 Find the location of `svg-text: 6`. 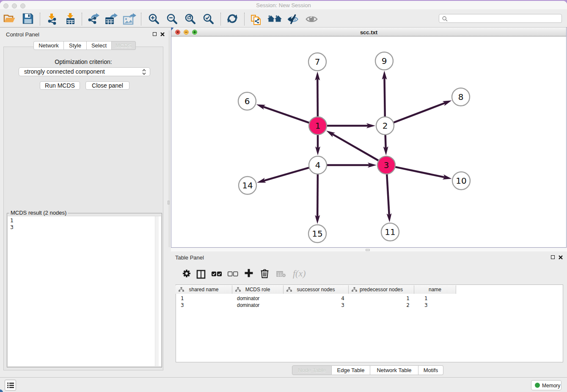

svg-text: 6 is located at coordinates (247, 101).